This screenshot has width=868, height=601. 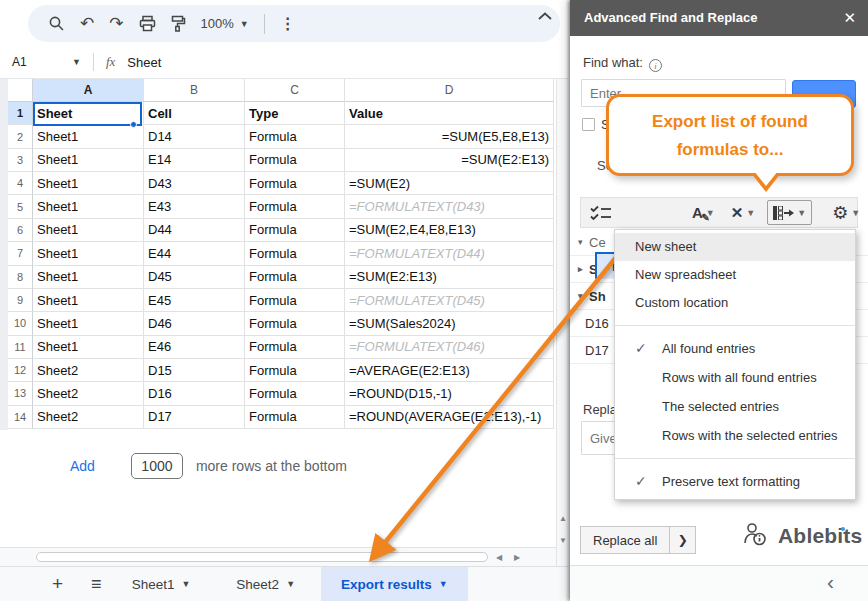 What do you see at coordinates (96, 584) in the screenshot?
I see `all-sheets-icon: ≡` at bounding box center [96, 584].